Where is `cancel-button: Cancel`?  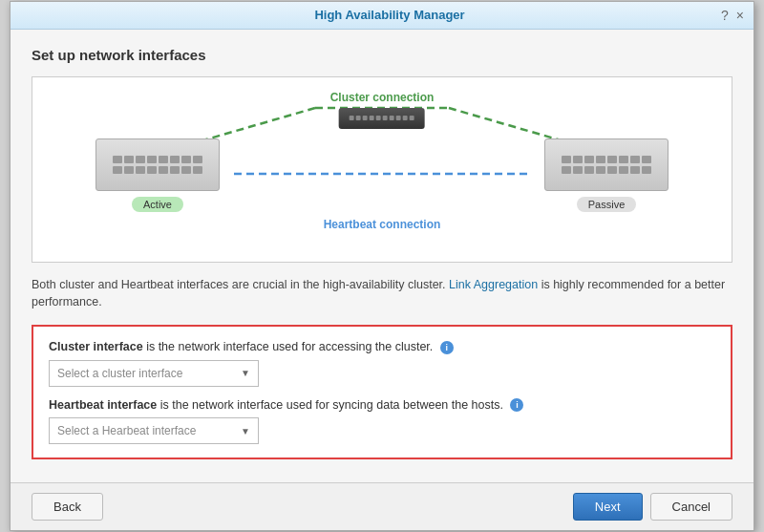
cancel-button: Cancel is located at coordinates (691, 506).